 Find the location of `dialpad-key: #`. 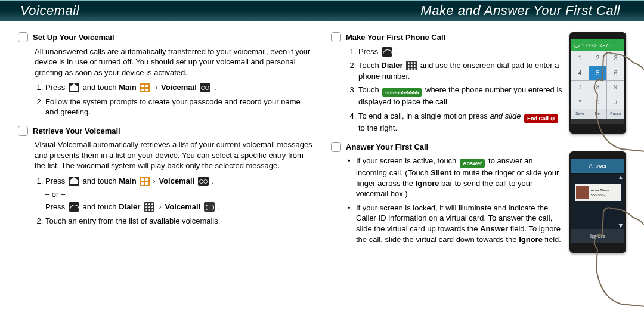

dialpad-key: # is located at coordinates (615, 103).